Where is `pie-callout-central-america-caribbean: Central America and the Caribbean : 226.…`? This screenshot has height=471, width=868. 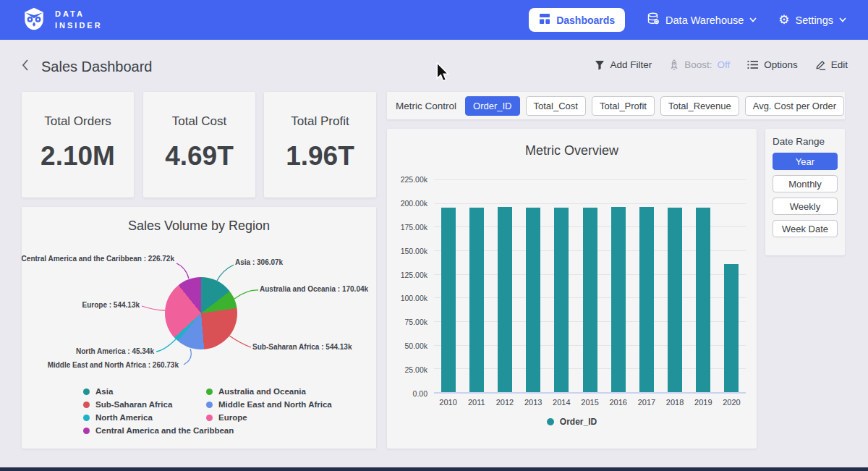 pie-callout-central-america-caribbean: Central America and the Caribbean : 226.… is located at coordinates (98, 259).